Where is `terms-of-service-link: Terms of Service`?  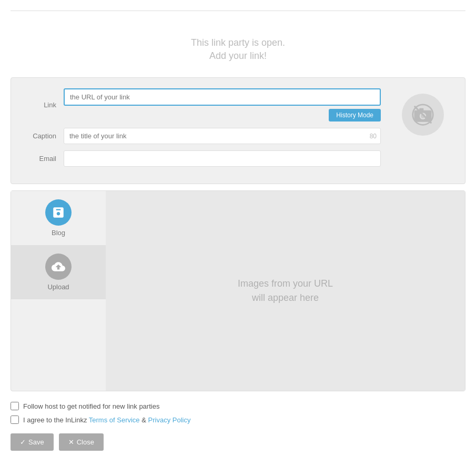 terms-of-service-link: Terms of Service is located at coordinates (115, 420).